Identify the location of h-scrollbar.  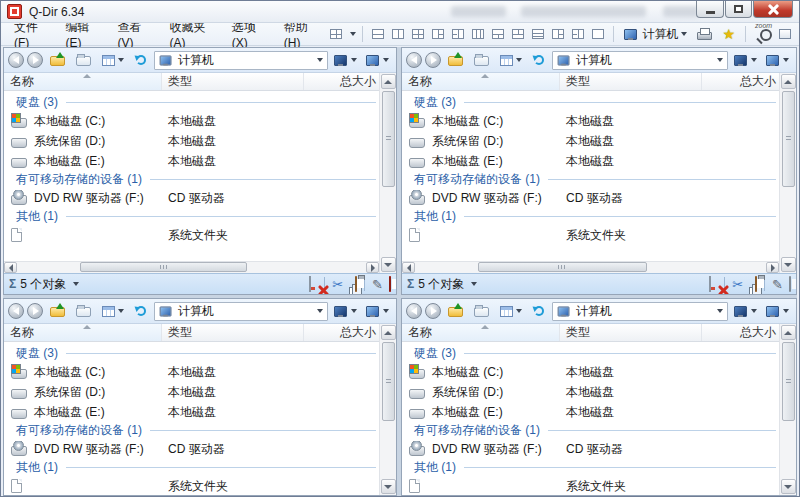
(590, 267).